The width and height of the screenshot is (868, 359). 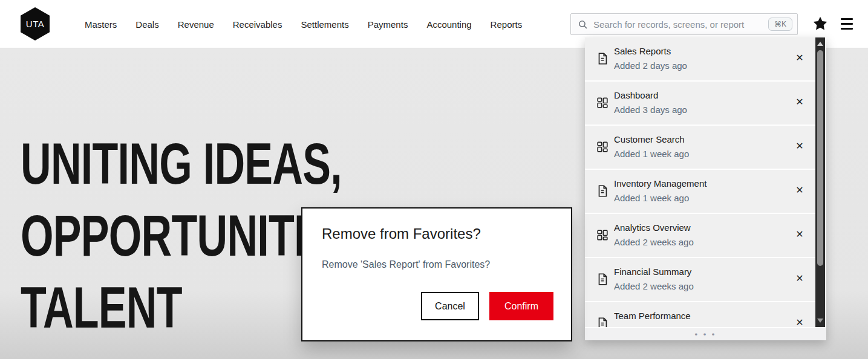 What do you see at coordinates (651, 65) in the screenshot?
I see `favorite-added-time: Added 2 days ago` at bounding box center [651, 65].